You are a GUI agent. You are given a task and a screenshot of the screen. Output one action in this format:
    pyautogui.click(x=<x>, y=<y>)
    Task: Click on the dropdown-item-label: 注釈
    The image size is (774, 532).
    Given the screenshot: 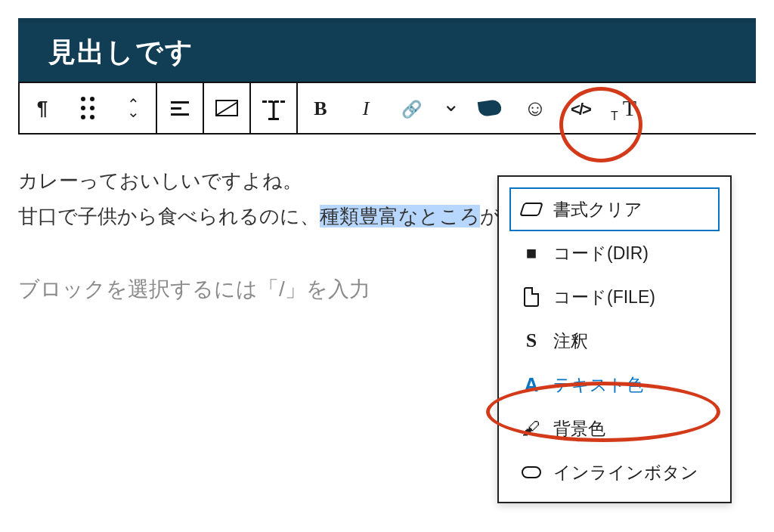 What is the action you would take?
    pyautogui.click(x=631, y=342)
    